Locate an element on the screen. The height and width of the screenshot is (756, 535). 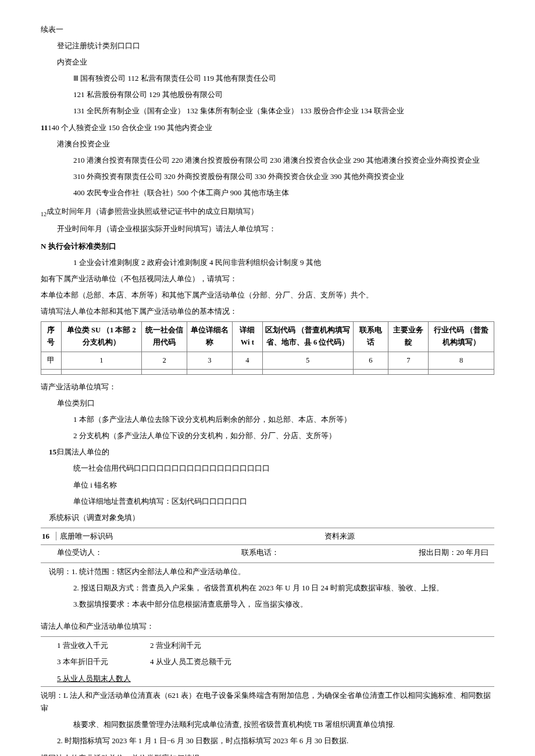
table-header-row: 序号 单位类 SU （1 本部 2 分支机构） 统一社会信用代码 单位详细名称 … is located at coordinates (268, 337).